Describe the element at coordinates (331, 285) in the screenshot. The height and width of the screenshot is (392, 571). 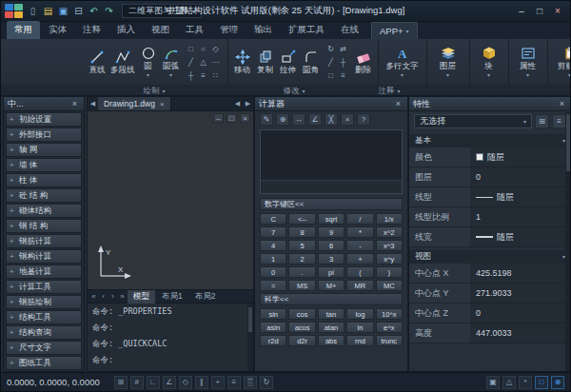
I see `calc-key-mplus: M+` at that location.